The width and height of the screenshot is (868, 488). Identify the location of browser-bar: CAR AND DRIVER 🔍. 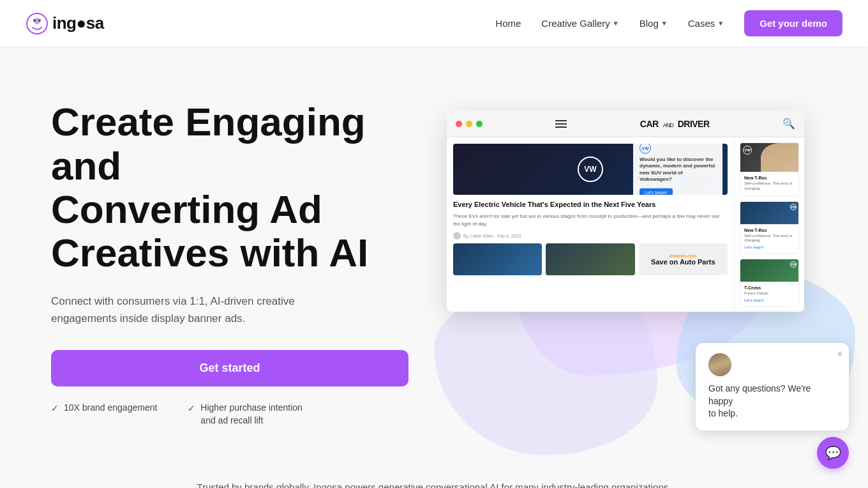
(625, 124).